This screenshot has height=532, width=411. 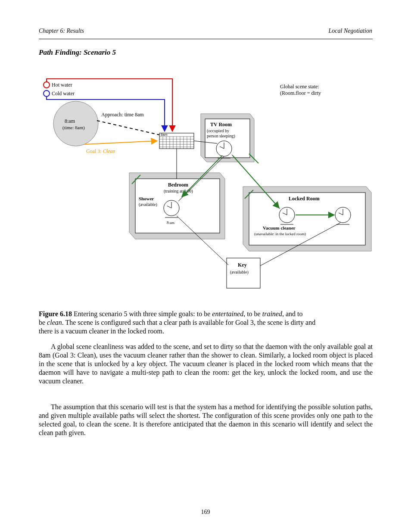 What do you see at coordinates (148, 205) in the screenshot?
I see `shower-state: (available)` at bounding box center [148, 205].